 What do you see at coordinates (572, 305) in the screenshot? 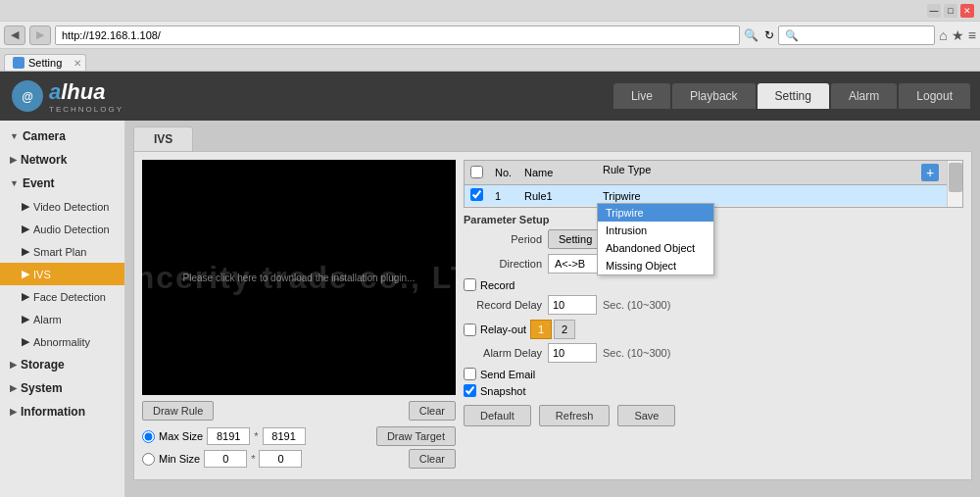
I see `record-delay-input` at bounding box center [572, 305].